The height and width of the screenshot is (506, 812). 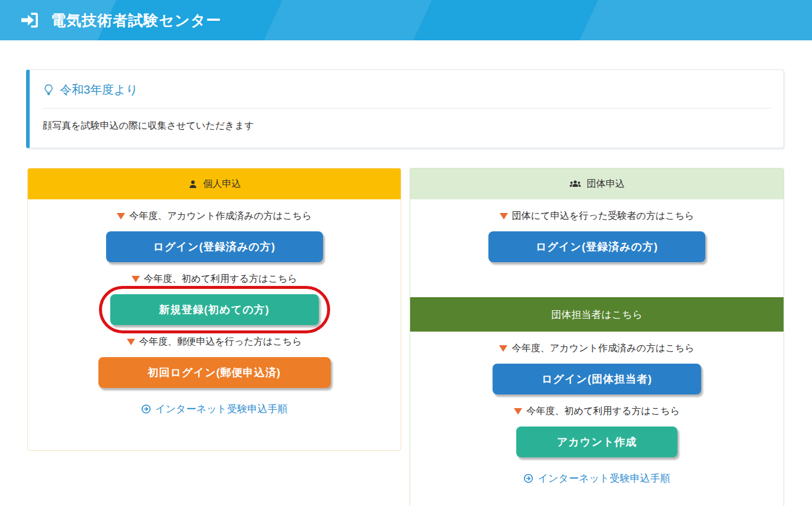 I want to click on group-manager-band: 団体担当者はこちら, so click(x=597, y=314).